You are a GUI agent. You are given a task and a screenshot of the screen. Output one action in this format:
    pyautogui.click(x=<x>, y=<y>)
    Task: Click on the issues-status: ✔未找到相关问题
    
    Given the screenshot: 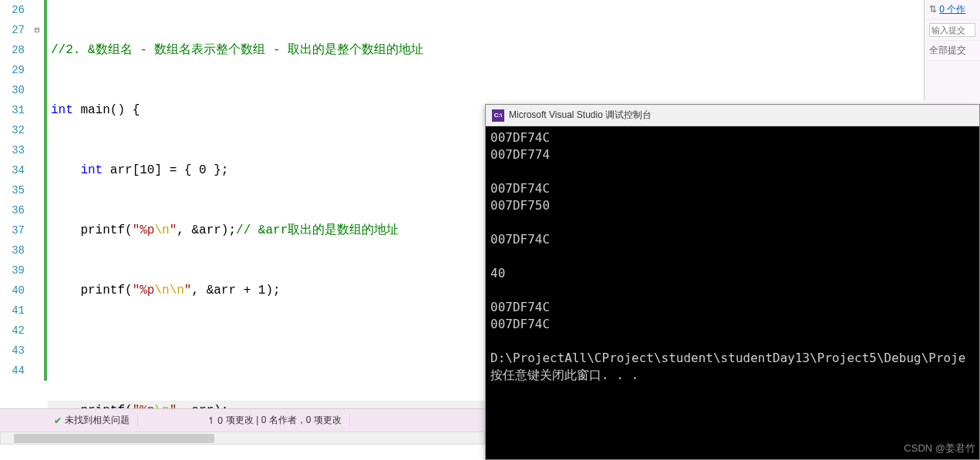 What is the action you would take?
    pyautogui.click(x=93, y=421)
    